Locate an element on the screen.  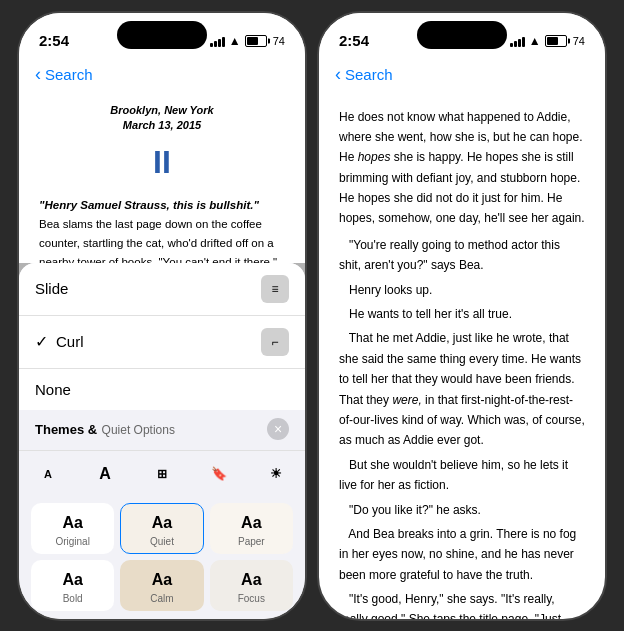
theme-preview-paper: Aa is located at coordinates (251, 523).